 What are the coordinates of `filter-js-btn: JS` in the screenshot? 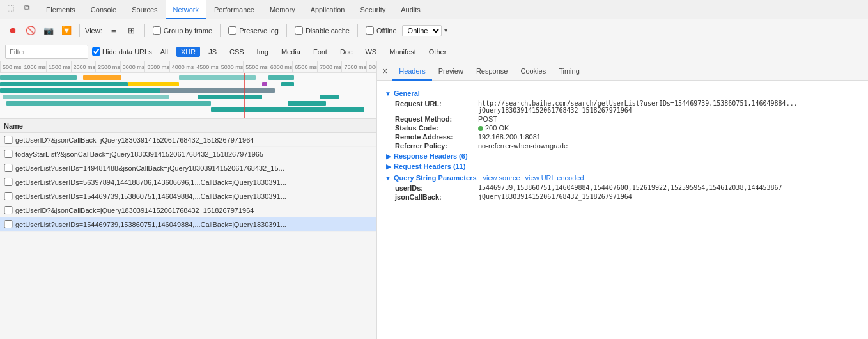 It's located at (212, 52).